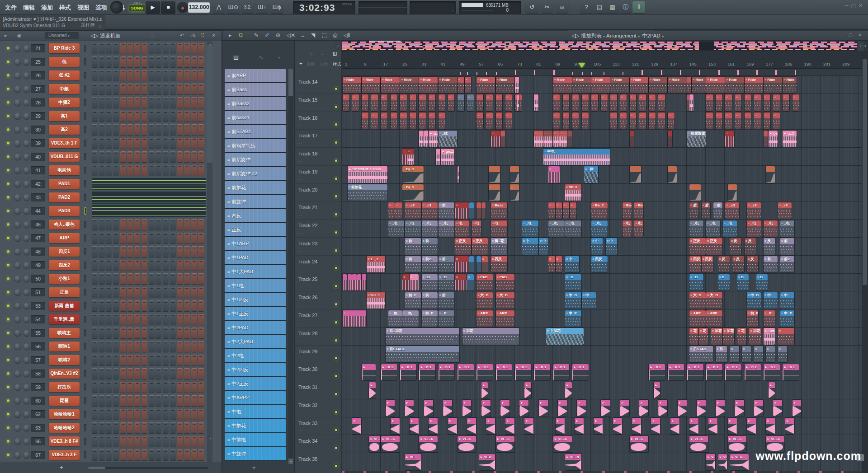  Describe the element at coordinates (311, 64) in the screenshot. I see `corner-tab-audio: 音频` at that location.